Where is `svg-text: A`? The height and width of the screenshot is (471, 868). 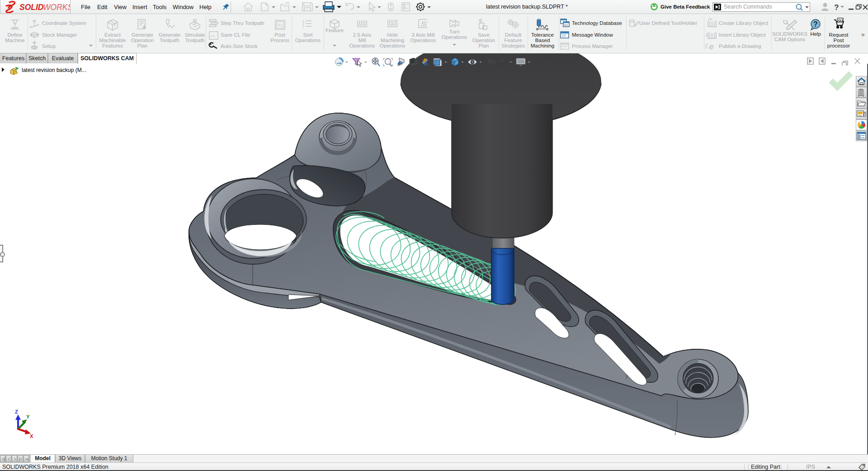
svg-text: A is located at coordinates (426, 64).